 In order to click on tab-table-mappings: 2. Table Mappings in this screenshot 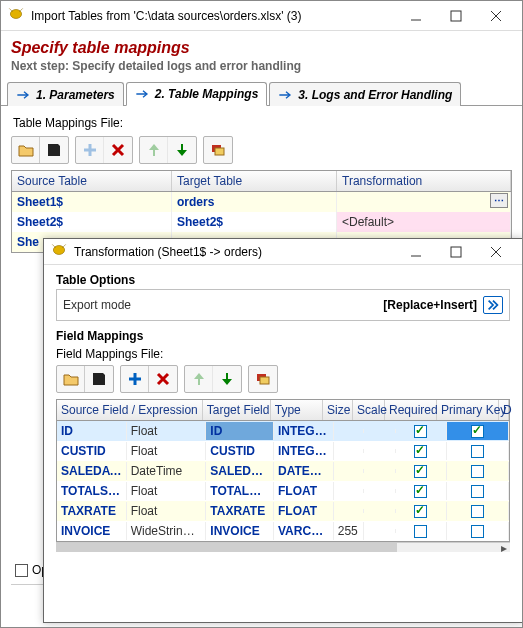, I will do `click(197, 94)`.